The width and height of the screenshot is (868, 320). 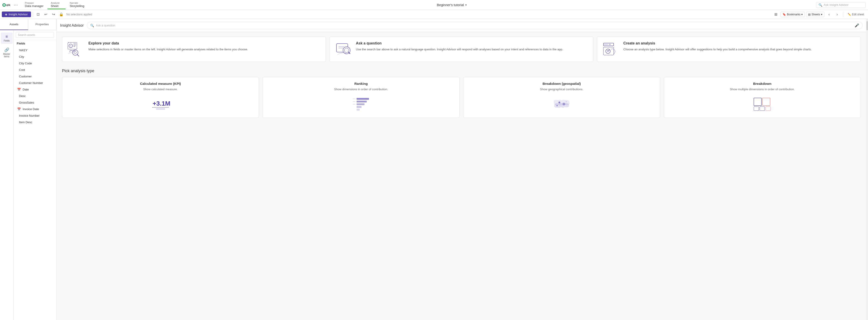 I want to click on field-name: City, so click(x=22, y=57).